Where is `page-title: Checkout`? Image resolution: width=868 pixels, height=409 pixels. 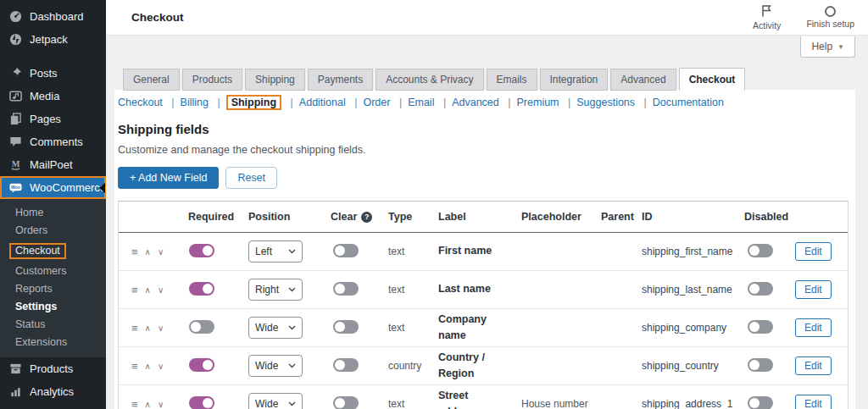 page-title: Checkout is located at coordinates (429, 17).